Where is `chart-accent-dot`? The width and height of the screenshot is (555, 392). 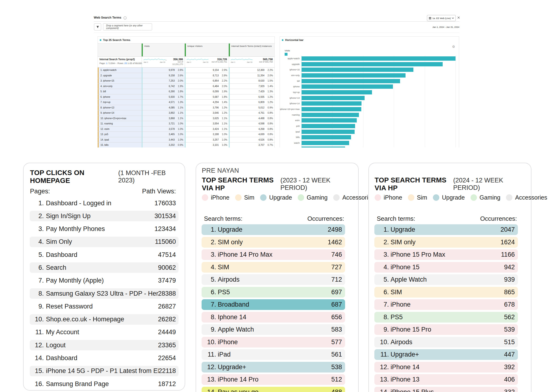 chart-accent-dot is located at coordinates (283, 40).